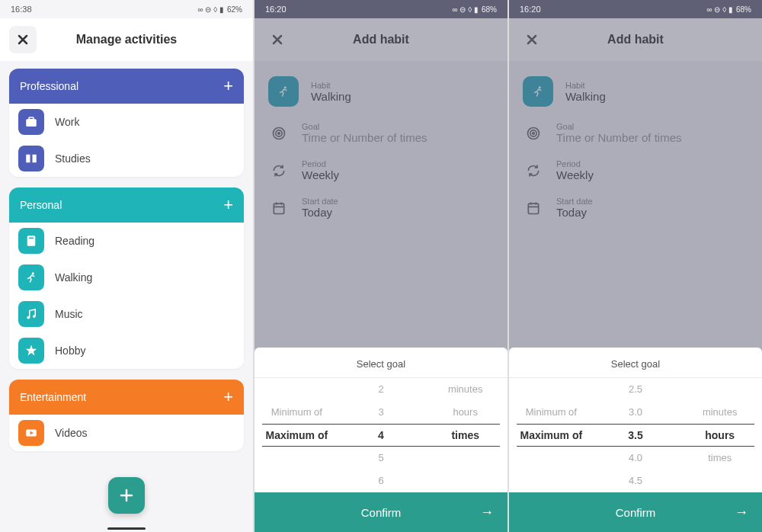  I want to click on picker-column: 2.53.03.54.04.5, so click(636, 435).